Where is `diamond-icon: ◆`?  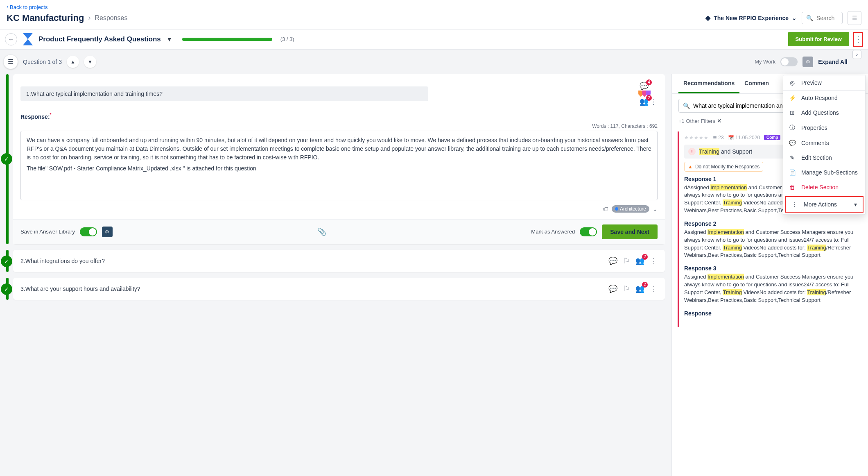
diamond-icon: ◆ is located at coordinates (708, 18).